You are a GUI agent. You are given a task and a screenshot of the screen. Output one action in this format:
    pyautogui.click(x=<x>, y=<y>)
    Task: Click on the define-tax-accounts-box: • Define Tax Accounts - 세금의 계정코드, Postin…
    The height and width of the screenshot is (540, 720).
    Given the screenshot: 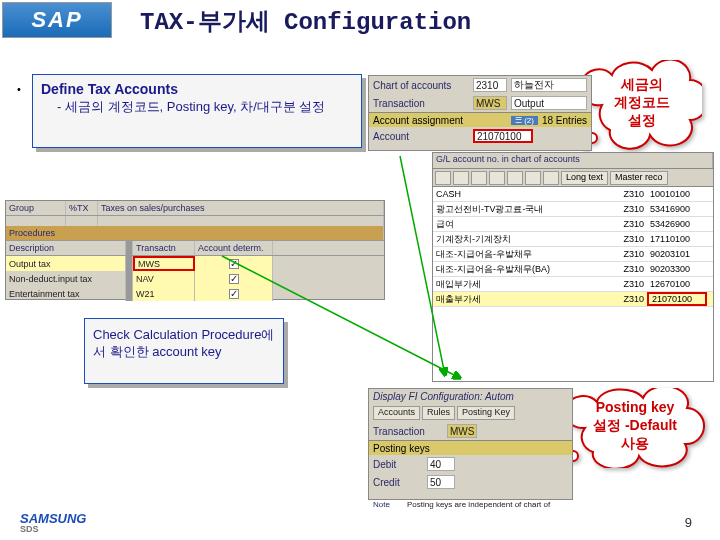 What is the action you would take?
    pyautogui.click(x=197, y=111)
    